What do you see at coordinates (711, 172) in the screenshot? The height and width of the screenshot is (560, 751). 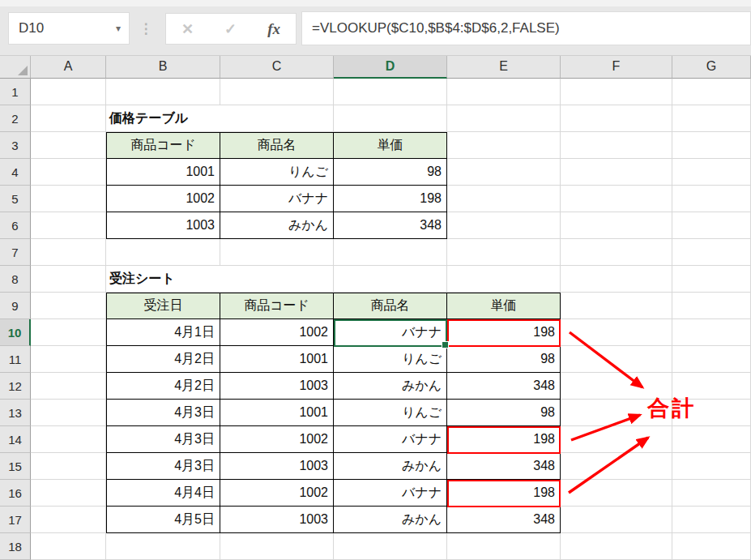 I see `cell-G4` at bounding box center [711, 172].